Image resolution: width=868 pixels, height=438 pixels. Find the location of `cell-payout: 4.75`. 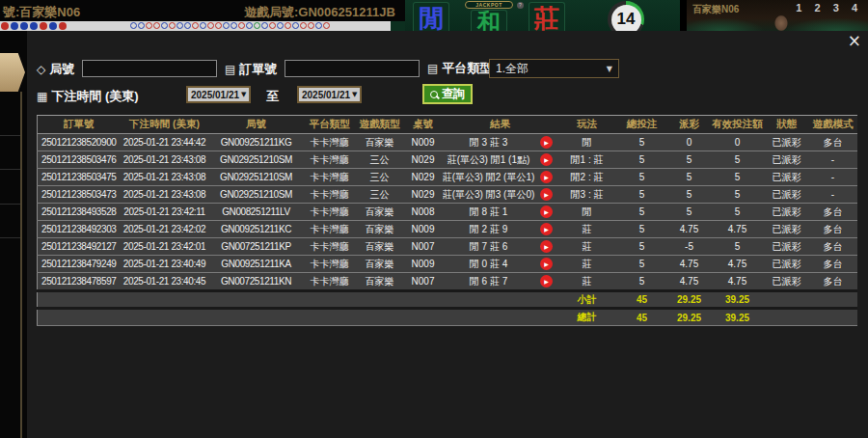

cell-payout: 4.75 is located at coordinates (690, 230).